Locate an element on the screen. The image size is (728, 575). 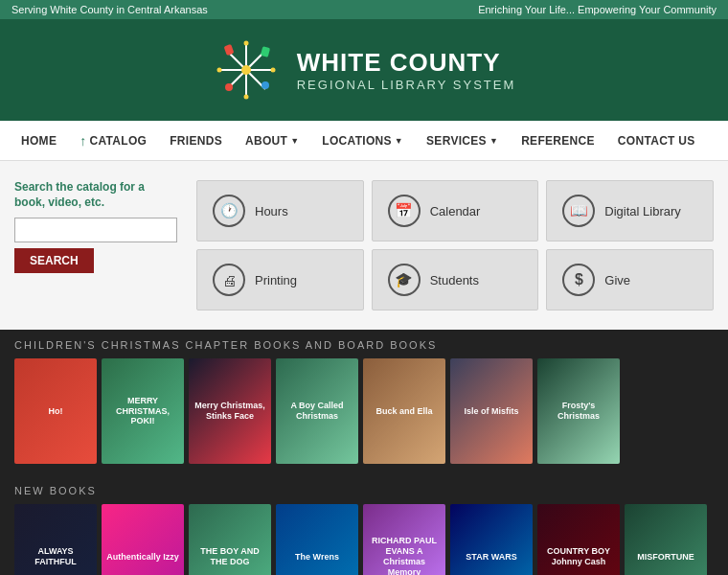
list-item: ALWAYS FAITHFUL is located at coordinates (56, 540).